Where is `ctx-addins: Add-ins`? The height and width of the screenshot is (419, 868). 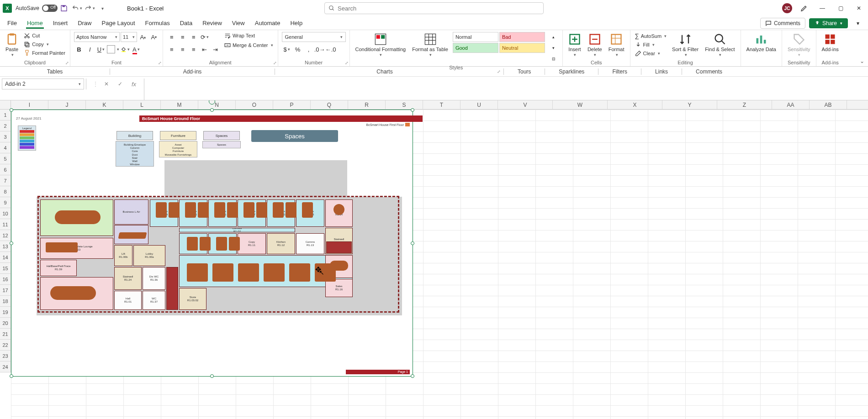
ctx-addins: Add-ins is located at coordinates (192, 72).